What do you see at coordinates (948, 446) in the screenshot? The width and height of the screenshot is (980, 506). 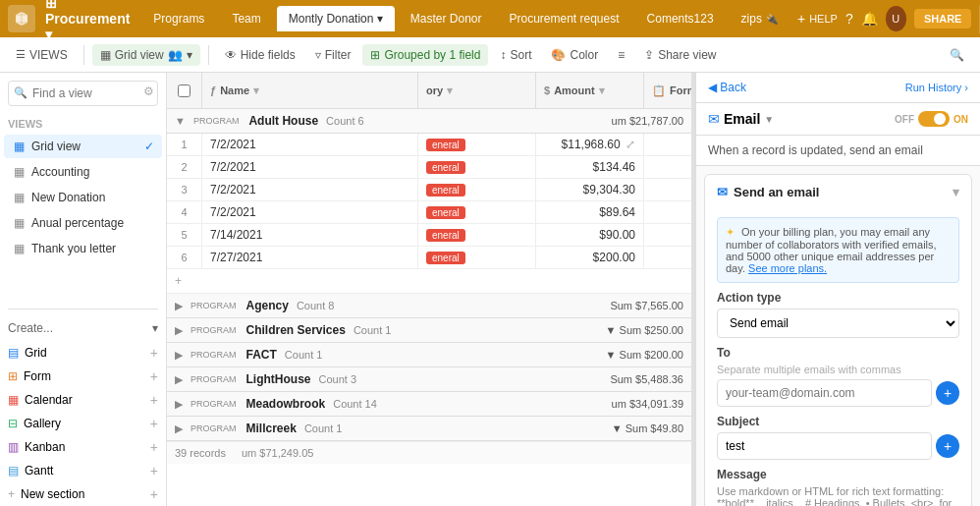 I see `add-subject-btn: +` at bounding box center [948, 446].